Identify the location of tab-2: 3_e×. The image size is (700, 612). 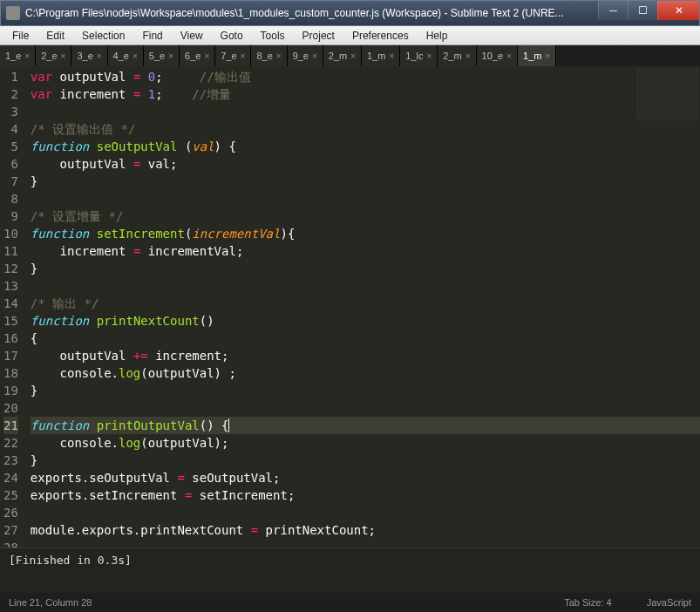
(89, 56).